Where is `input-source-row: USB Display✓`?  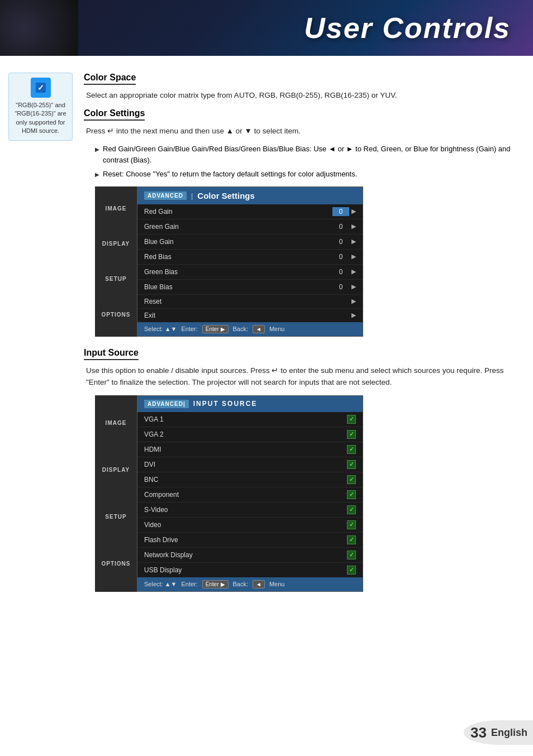 input-source-row: USB Display✓ is located at coordinates (250, 570).